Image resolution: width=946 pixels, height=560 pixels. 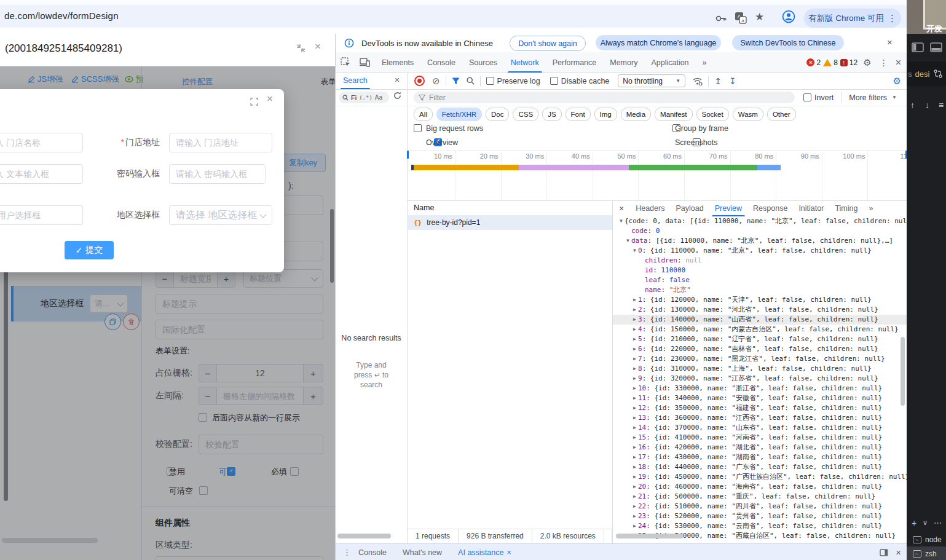 What do you see at coordinates (657, 176) in the screenshot?
I see `network-overview-timeline: 10 ms20 ms30 ms40 ms50 ms60 ms70 ms80 ms…` at bounding box center [657, 176].